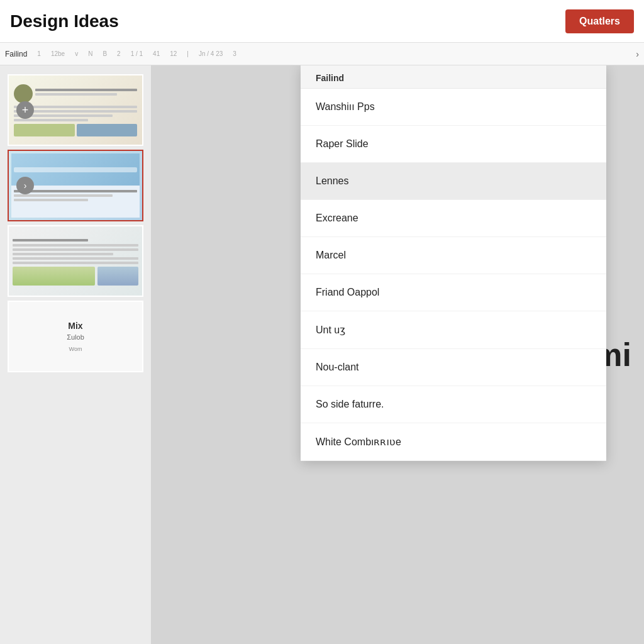 Image resolution: width=644 pixels, height=644 pixels. Describe the element at coordinates (322, 54) in the screenshot. I see `toolbar: Failind 1 12be v N B 2 1 / 1 41 12 | Jn …` at that location.